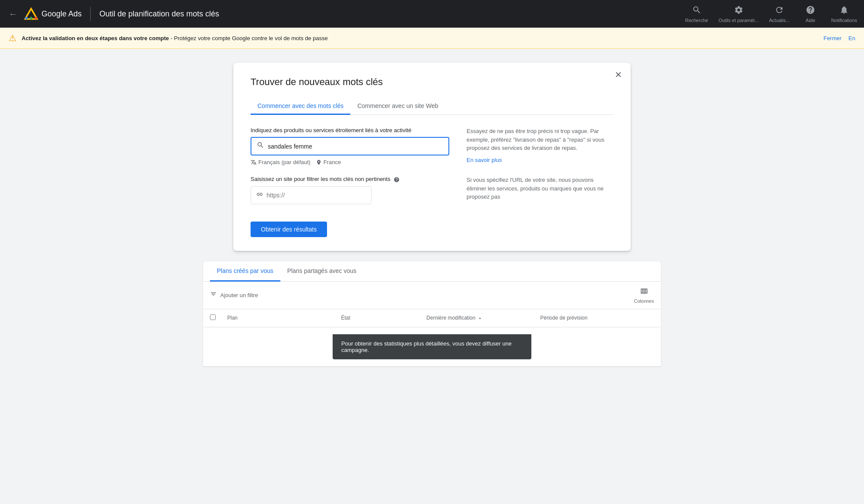 The image size is (864, 504). Describe the element at coordinates (350, 190) in the screenshot. I see `url-form-left: Saisissez un site pour filtrer les mots …` at that location.